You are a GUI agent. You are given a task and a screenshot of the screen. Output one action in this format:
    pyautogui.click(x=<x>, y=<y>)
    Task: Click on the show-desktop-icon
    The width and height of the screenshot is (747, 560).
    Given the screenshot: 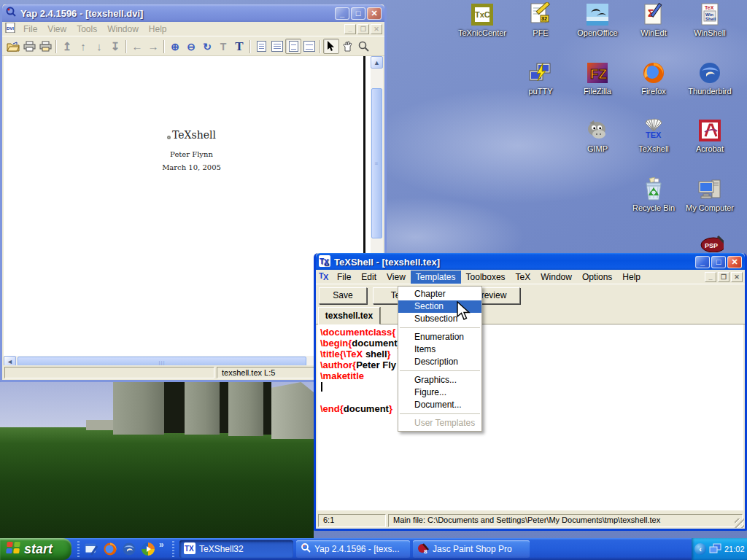 What is the action you would take?
    pyautogui.click(x=91, y=549)
    